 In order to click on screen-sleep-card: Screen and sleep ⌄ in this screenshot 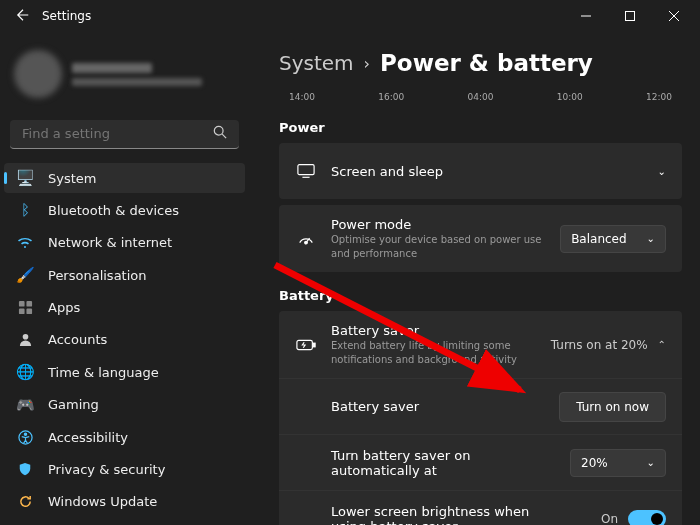, I will do `click(480, 171)`.